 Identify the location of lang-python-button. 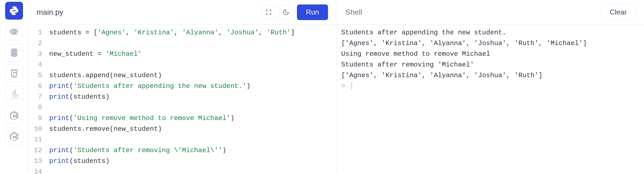
(14, 11).